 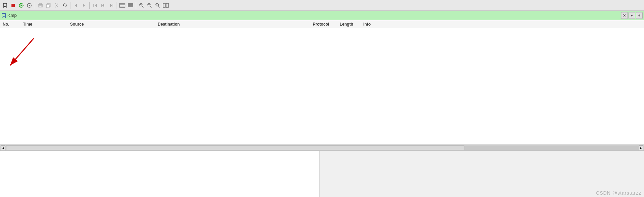 I want to click on svg-text: 1:1, so click(x=158, y=5).